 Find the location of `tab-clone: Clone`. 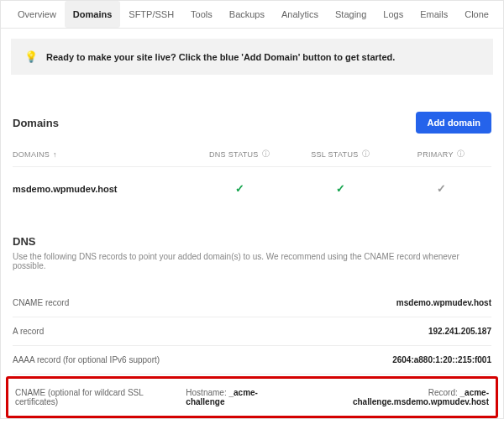

tab-clone: Clone is located at coordinates (477, 14).